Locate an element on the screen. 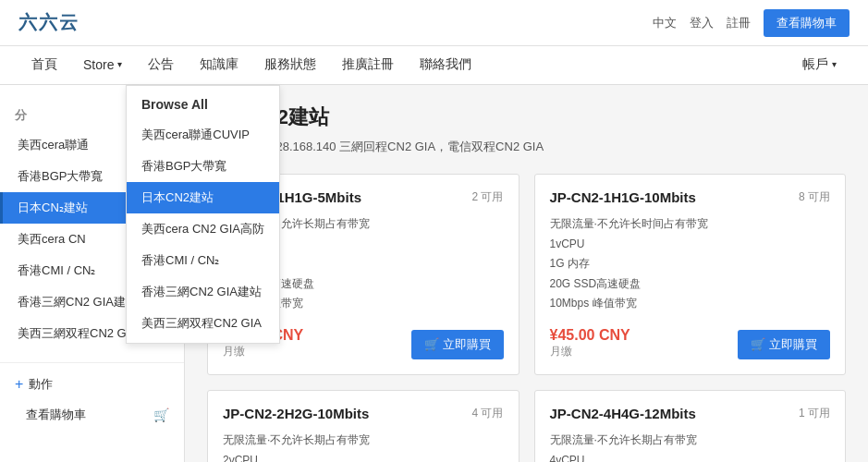  store-dropdown: Browse All 美西cera聯通CUVIP 香港BGP大帶寬 日本CN2建… is located at coordinates (203, 214).